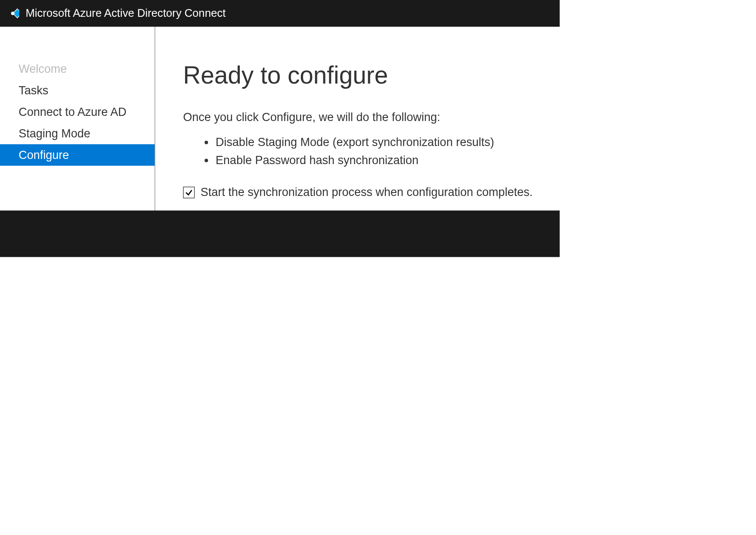 Image resolution: width=756 pixels, height=535 pixels. What do you see at coordinates (77, 90) in the screenshot?
I see `sidebar-item-tasks: Tasks` at bounding box center [77, 90].